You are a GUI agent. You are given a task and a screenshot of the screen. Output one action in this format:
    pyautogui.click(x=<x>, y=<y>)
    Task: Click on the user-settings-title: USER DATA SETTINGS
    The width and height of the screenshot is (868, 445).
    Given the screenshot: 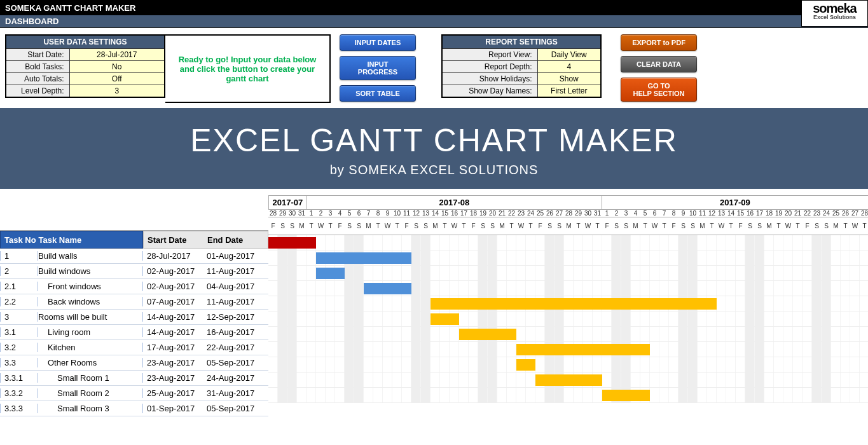 What is the action you would take?
    pyautogui.click(x=85, y=42)
    